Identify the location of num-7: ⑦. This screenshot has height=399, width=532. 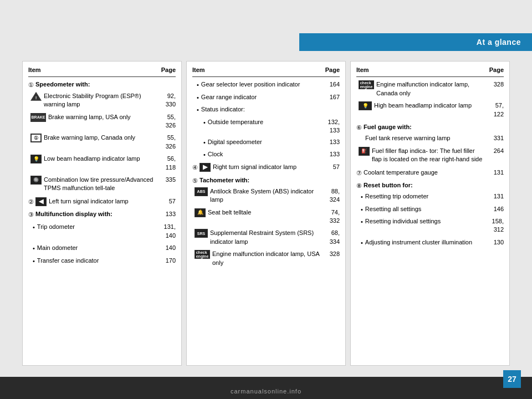
(359, 173).